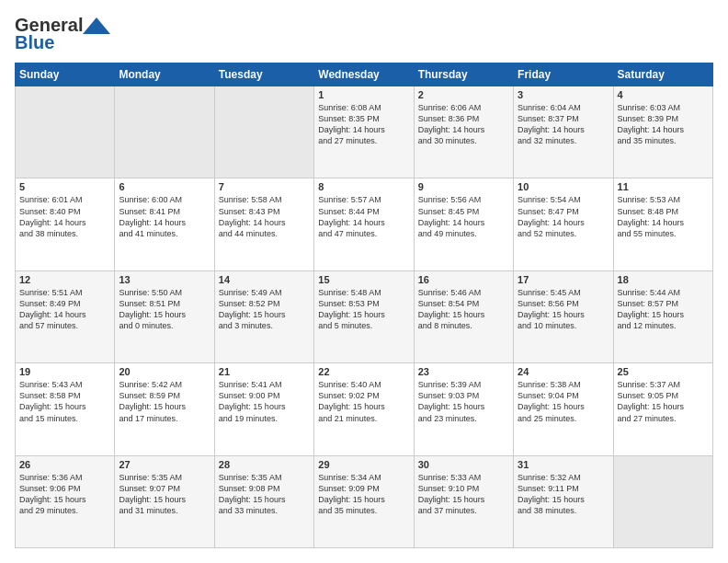 This screenshot has width=728, height=563. What do you see at coordinates (64, 309) in the screenshot?
I see `day-info: Sunrise: 5:51 AM Sunset: 8:49 PM Dayligh…` at bounding box center [64, 309].